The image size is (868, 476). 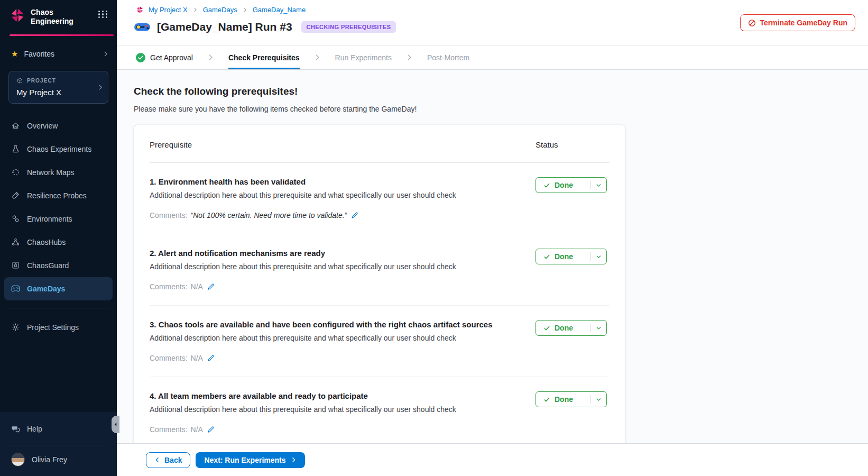 What do you see at coordinates (16, 242) in the screenshot?
I see `molecule-icon` at bounding box center [16, 242].